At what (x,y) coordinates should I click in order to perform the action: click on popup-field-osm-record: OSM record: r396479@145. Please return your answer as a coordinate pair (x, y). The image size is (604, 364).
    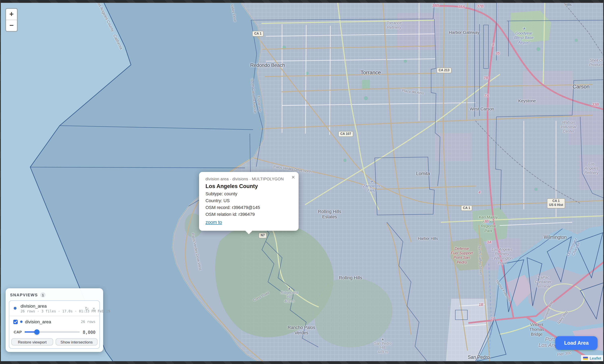
    Looking at the image, I should click on (249, 207).